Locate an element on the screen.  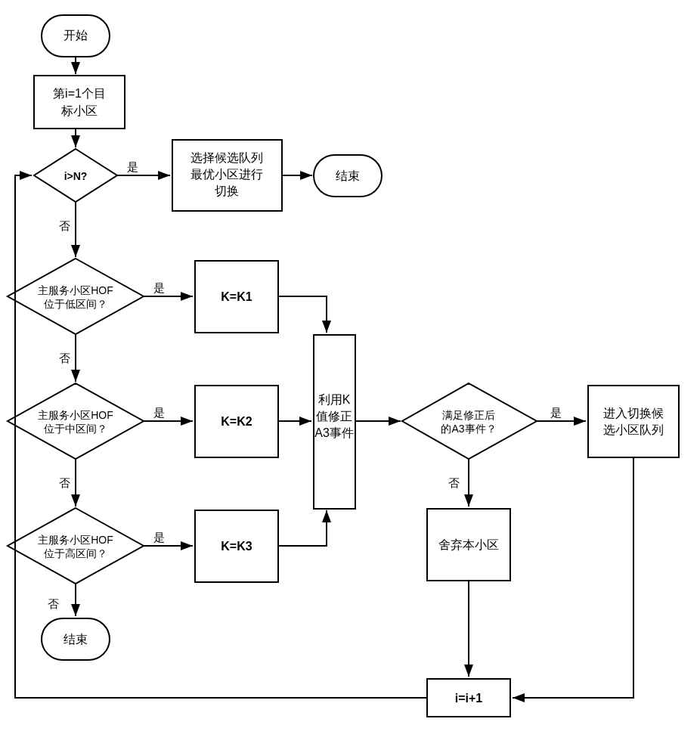
k2-label: K=K2 is located at coordinates (236, 422).